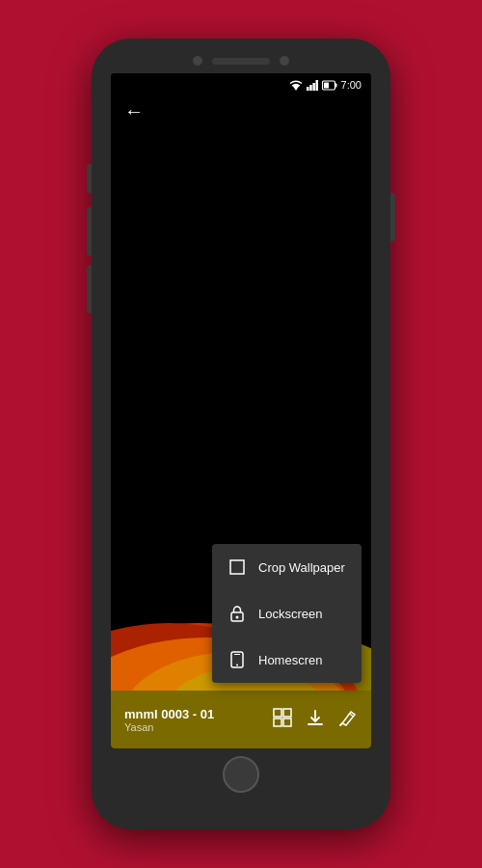  Describe the element at coordinates (170, 719) in the screenshot. I see `wallpaper-info: mnml 0003 - 01 Yasan` at that location.